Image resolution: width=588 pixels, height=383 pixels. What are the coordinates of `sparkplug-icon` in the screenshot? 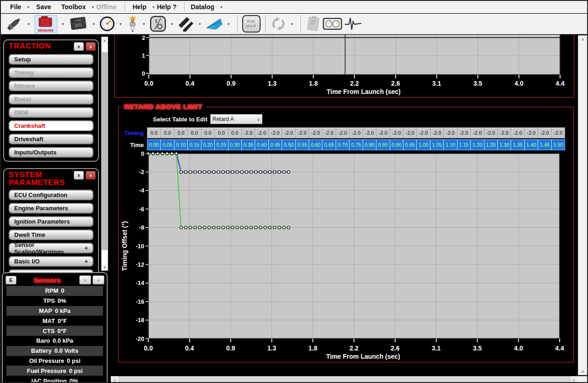 It's located at (132, 24).